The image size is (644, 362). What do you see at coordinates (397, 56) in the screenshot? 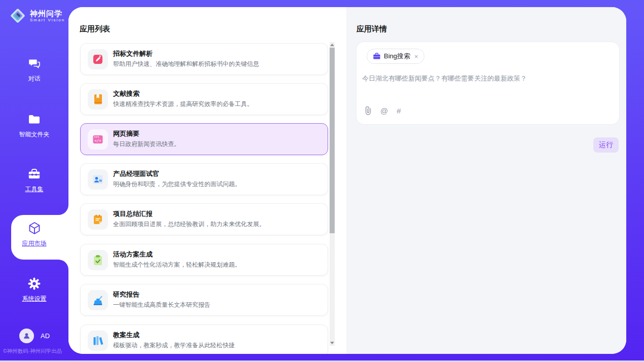
I see `tool-tag-label: Bing搜索` at bounding box center [397, 56].